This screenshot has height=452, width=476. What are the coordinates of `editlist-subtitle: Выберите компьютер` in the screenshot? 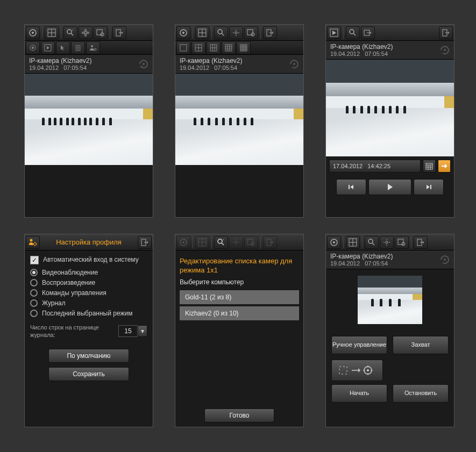 It's located at (239, 282).